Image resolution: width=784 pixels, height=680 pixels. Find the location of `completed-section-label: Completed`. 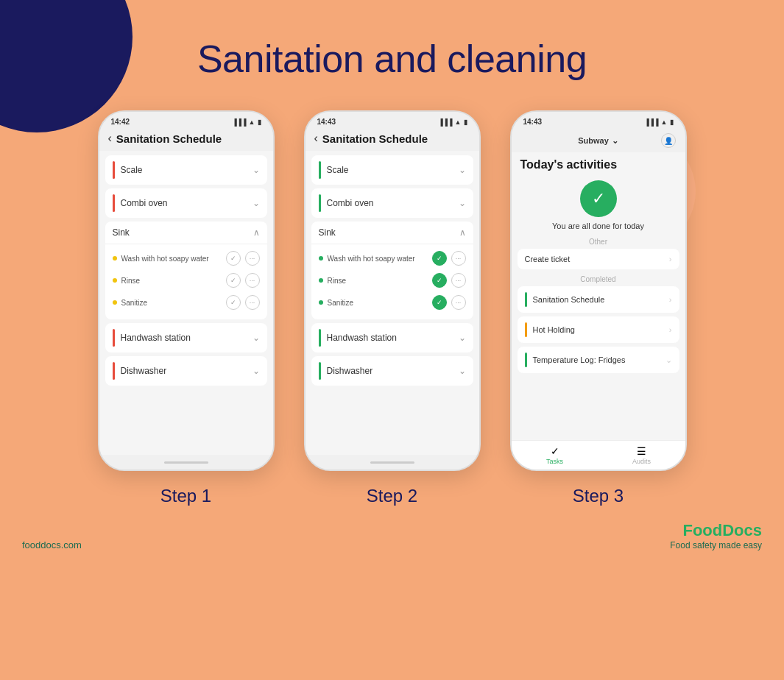

completed-section-label: Completed is located at coordinates (598, 280).